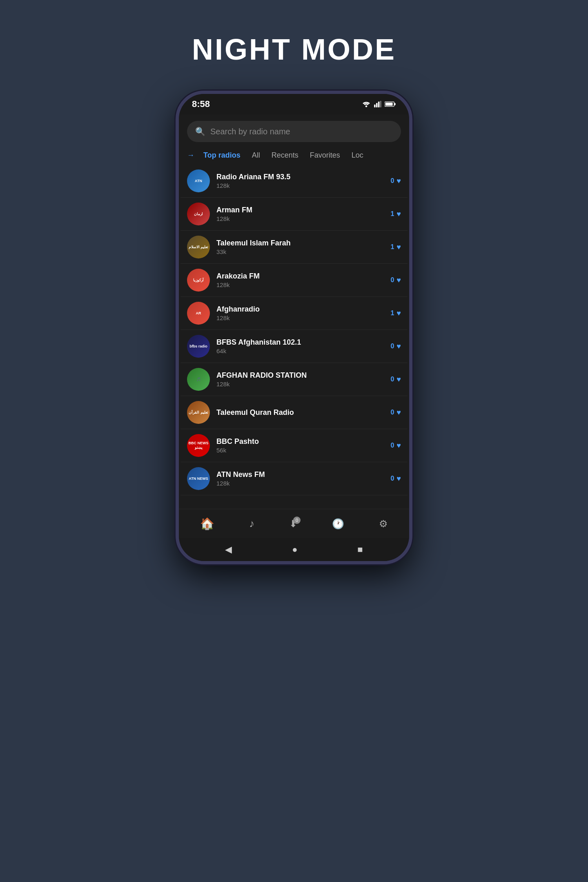 This screenshot has width=588, height=882. Describe the element at coordinates (379, 104) in the screenshot. I see `status-icons` at that location.